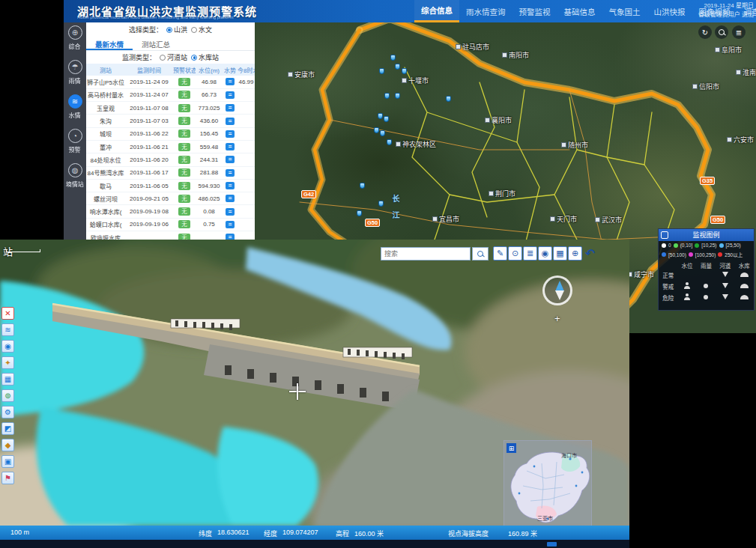 This screenshot has width=756, height=548. Describe the element at coordinates (75, 114) in the screenshot. I see `rail-label-water: 水情` at that location.